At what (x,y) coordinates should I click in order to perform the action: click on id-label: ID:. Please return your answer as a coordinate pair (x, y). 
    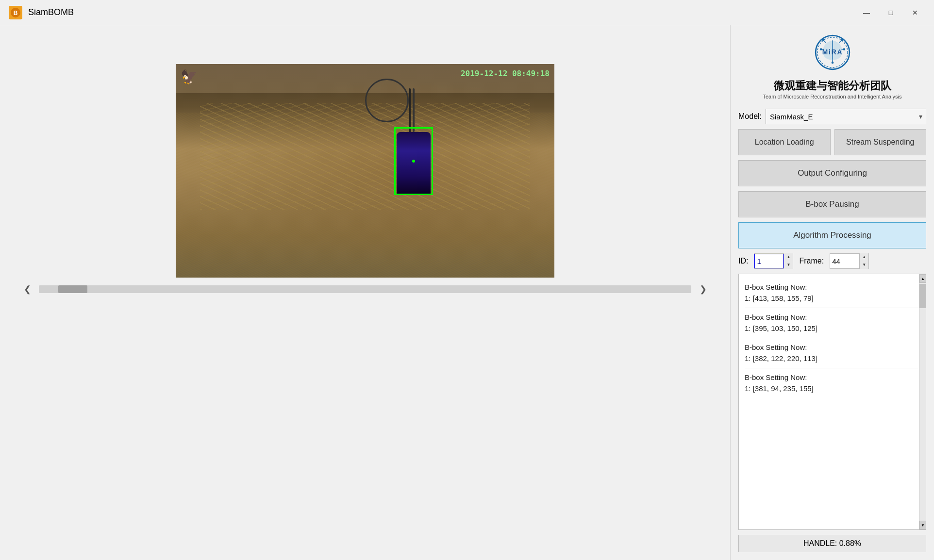
    Looking at the image, I should click on (743, 261).